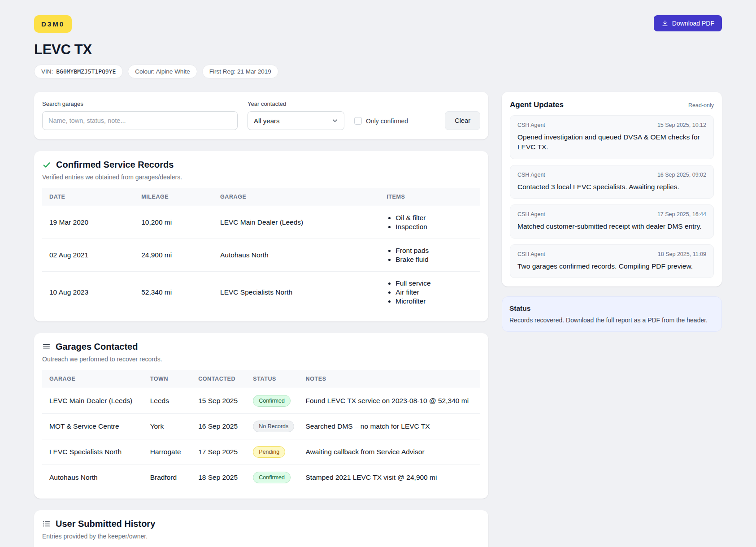  What do you see at coordinates (434, 227) in the screenshot?
I see `item: Inspection` at bounding box center [434, 227].